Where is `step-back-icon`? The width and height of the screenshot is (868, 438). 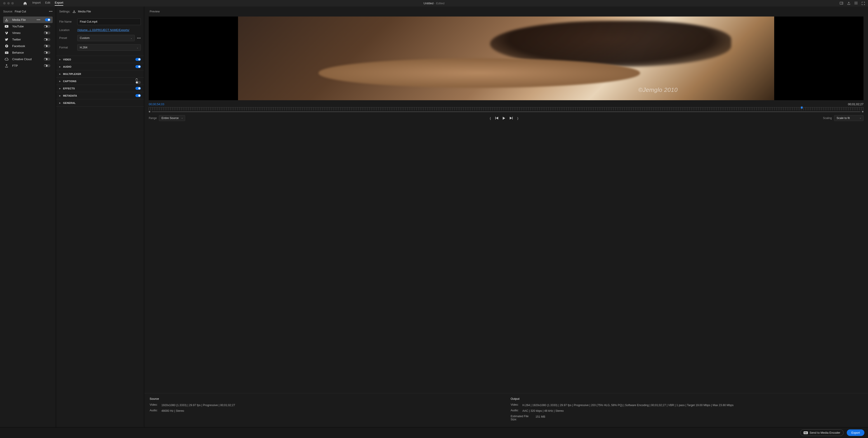 step-back-icon is located at coordinates (497, 118).